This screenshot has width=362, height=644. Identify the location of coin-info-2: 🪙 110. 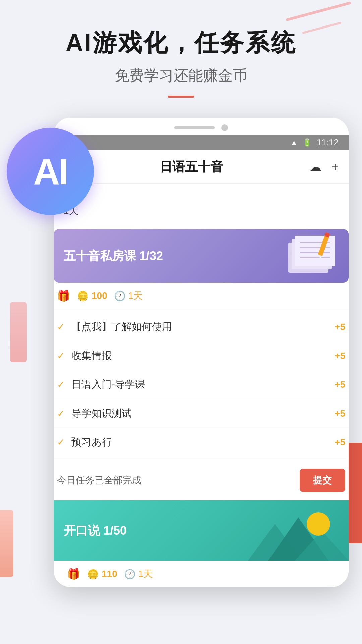
(102, 574).